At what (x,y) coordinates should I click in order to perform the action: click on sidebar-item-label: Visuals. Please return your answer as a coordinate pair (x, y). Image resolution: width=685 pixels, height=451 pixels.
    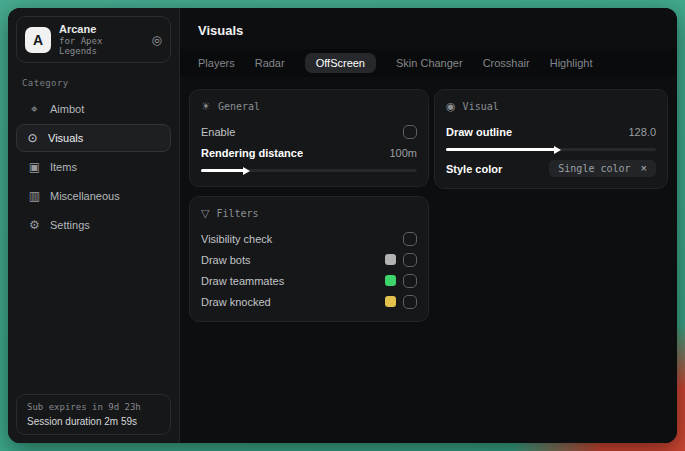
    Looking at the image, I should click on (66, 138).